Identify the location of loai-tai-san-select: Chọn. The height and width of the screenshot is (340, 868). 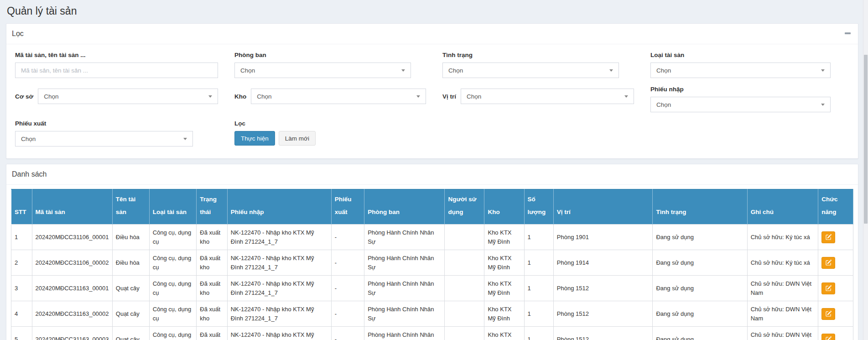
(741, 70).